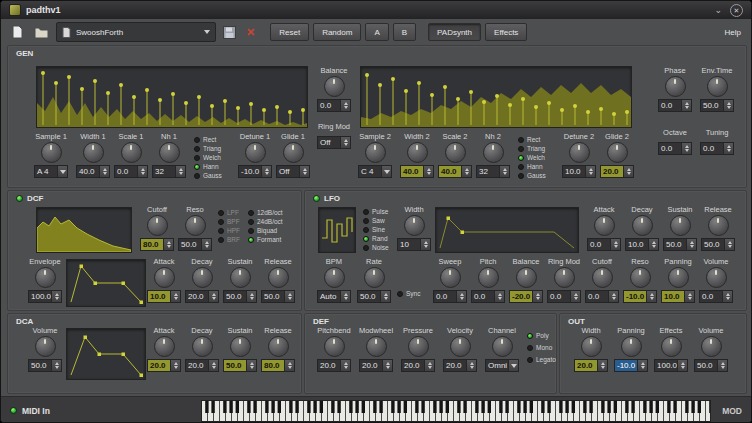 This screenshot has height=423, width=752. What do you see at coordinates (532, 148) in the screenshot?
I see `radio-option-triang: Triang` at bounding box center [532, 148].